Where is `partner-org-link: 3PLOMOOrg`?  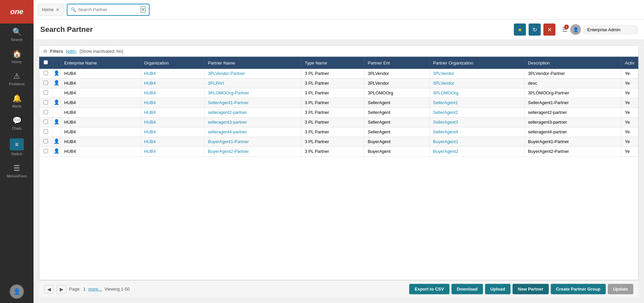 partner-org-link: 3PLOMOOrg is located at coordinates (446, 93).